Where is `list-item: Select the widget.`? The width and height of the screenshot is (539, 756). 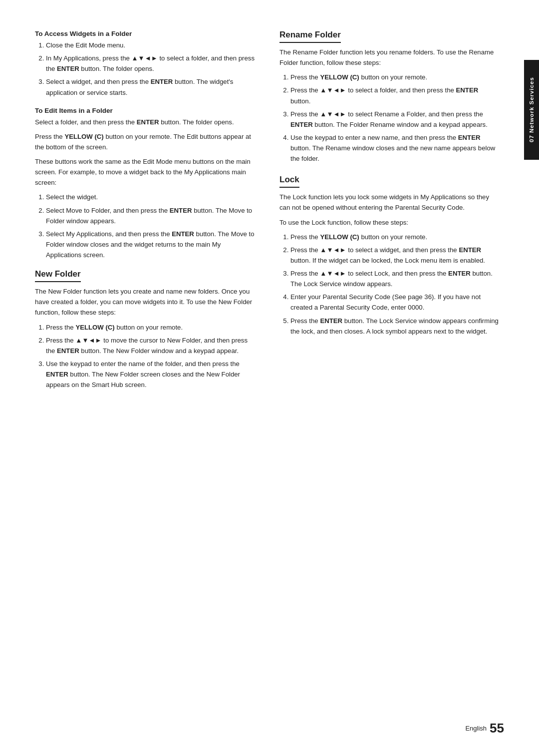
list-item: Select the widget. is located at coordinates (150, 197).